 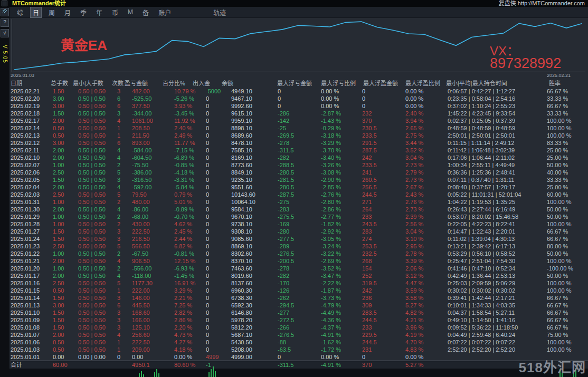 I want to click on table-row: 2025.02.051.500.50 | 0.503-316.50-3.31 %…, so click(x=299, y=180).